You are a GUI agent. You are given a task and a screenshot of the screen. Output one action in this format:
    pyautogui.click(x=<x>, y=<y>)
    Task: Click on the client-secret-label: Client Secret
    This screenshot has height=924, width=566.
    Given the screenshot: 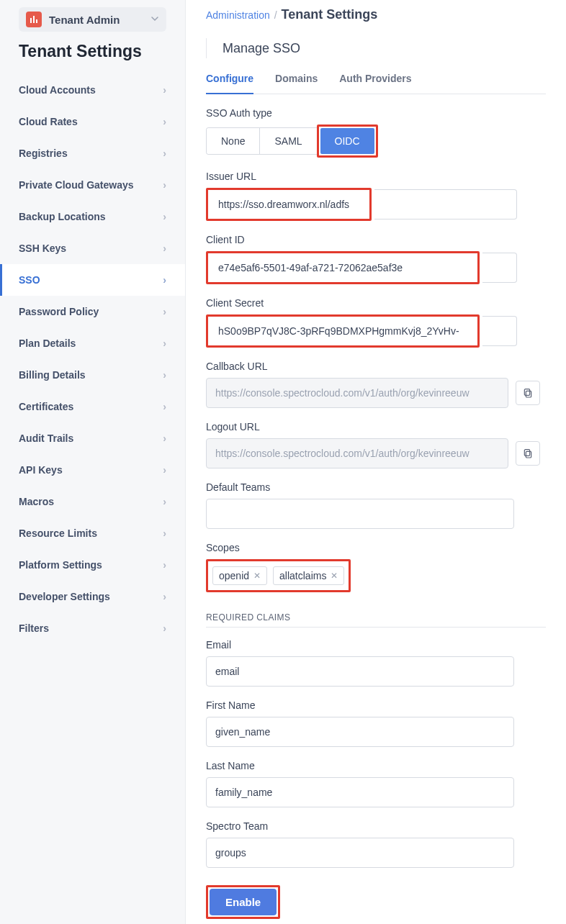 What is the action you would take?
    pyautogui.click(x=376, y=303)
    